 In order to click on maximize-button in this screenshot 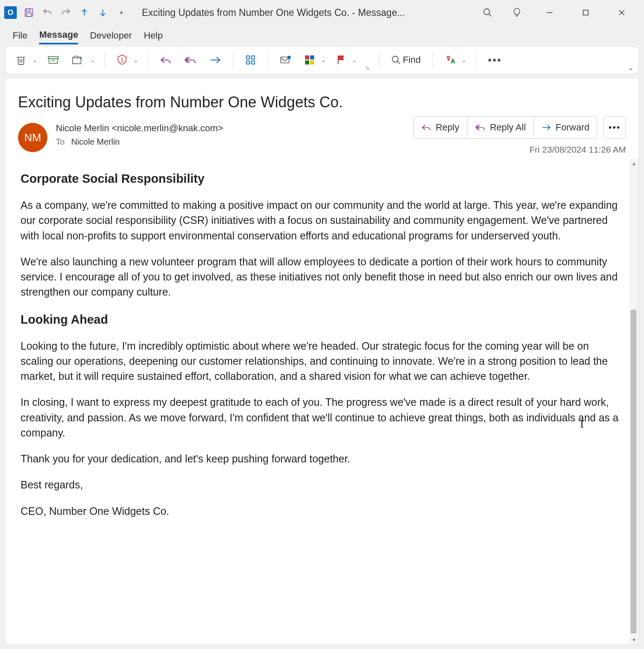, I will do `click(586, 13)`.